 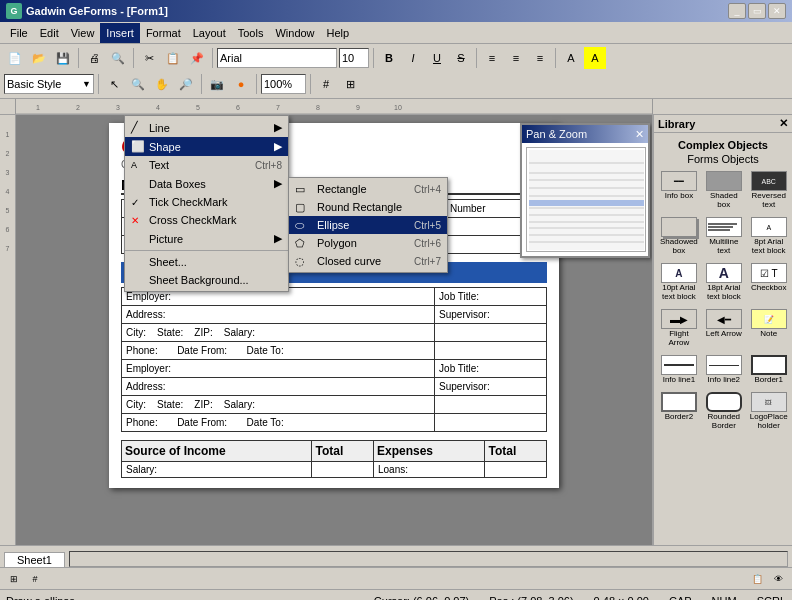 What do you see at coordinates (206, 146) in the screenshot?
I see `menu-item-shape: ⬜ Shape ▶` at bounding box center [206, 146].